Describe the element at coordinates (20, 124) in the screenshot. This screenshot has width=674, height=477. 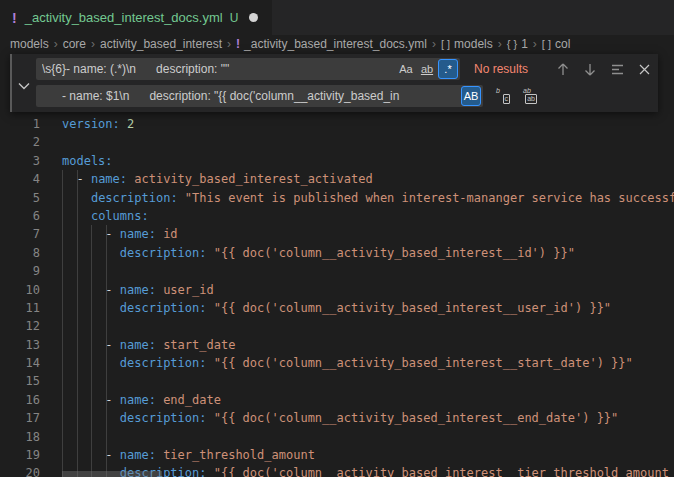
I see `line-number: 1` at that location.